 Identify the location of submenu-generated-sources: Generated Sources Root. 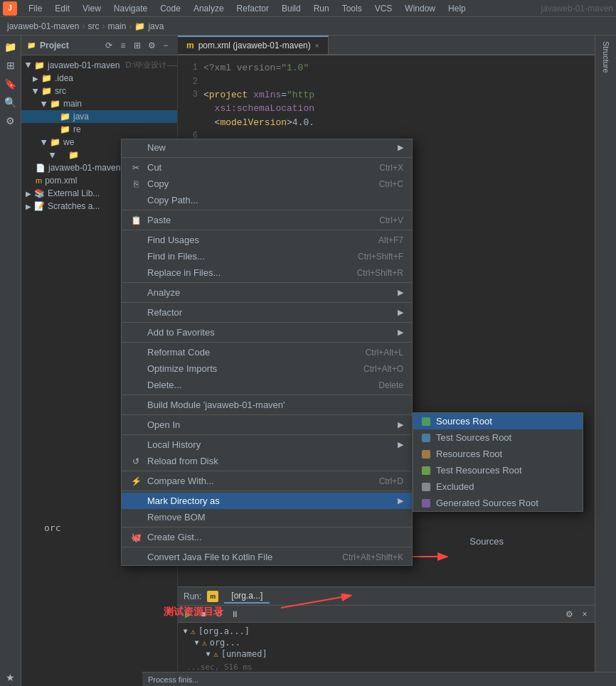
(498, 503).